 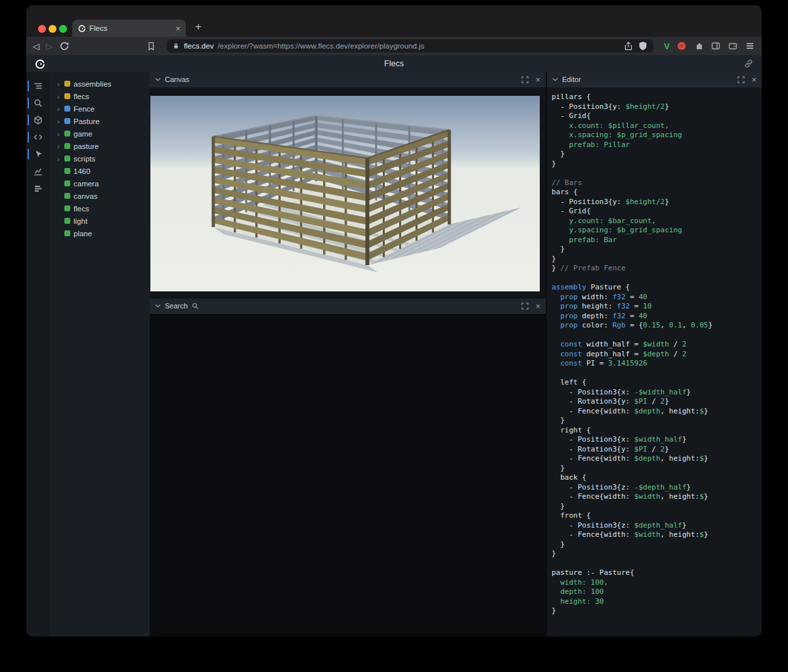 What do you see at coordinates (657, 354) in the screenshot?
I see `code-line: const depth_half = $depth / 2` at bounding box center [657, 354].